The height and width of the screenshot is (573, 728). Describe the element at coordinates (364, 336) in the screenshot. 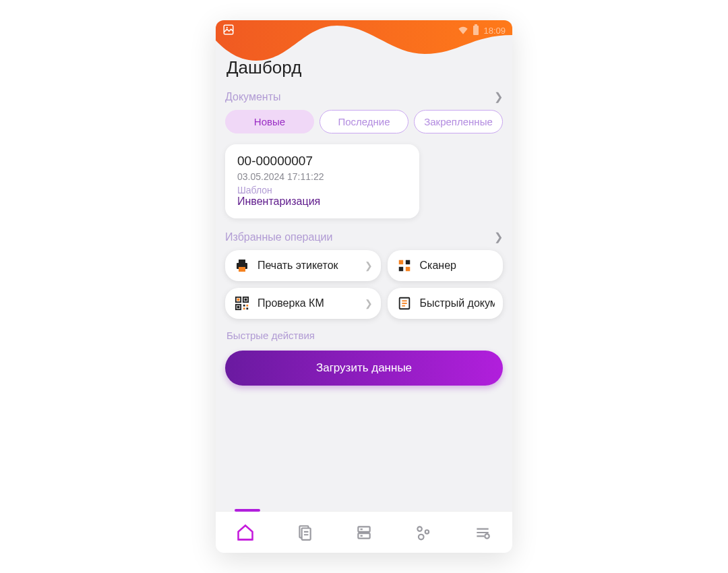

I see `quick-actions-label: Быстрые действия` at that location.